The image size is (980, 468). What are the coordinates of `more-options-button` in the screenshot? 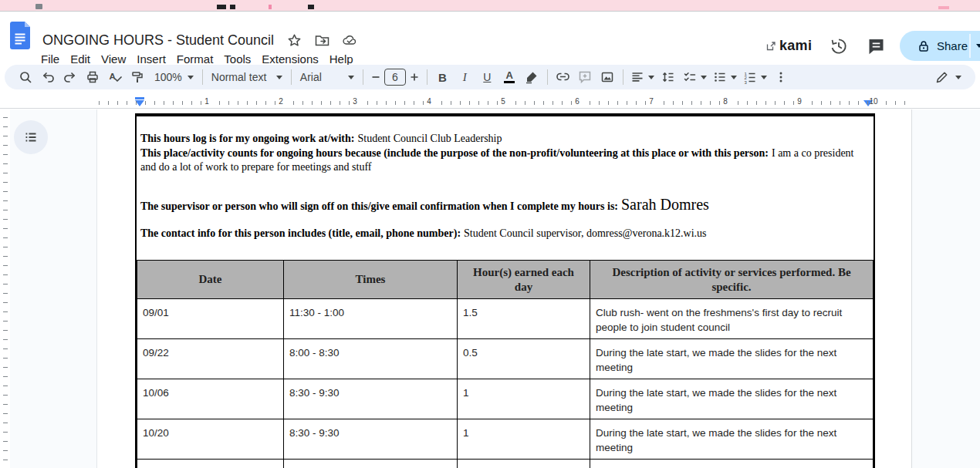 It's located at (781, 77).